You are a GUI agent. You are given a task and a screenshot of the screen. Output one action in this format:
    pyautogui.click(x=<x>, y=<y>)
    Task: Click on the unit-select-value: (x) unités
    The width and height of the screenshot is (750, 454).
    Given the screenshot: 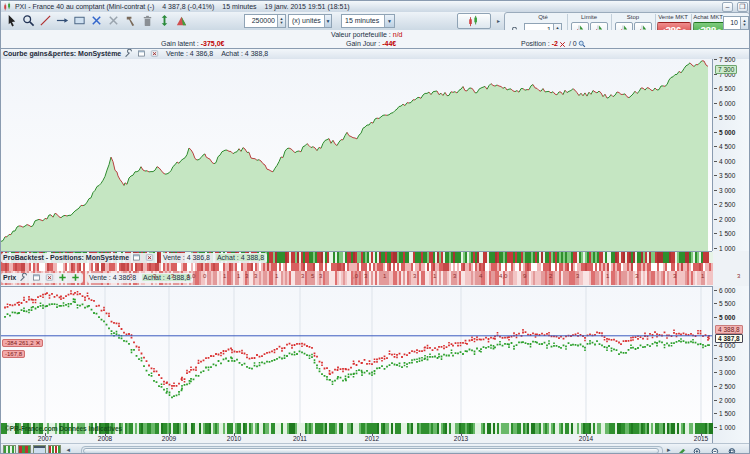 What is the action you would take?
    pyautogui.click(x=306, y=21)
    